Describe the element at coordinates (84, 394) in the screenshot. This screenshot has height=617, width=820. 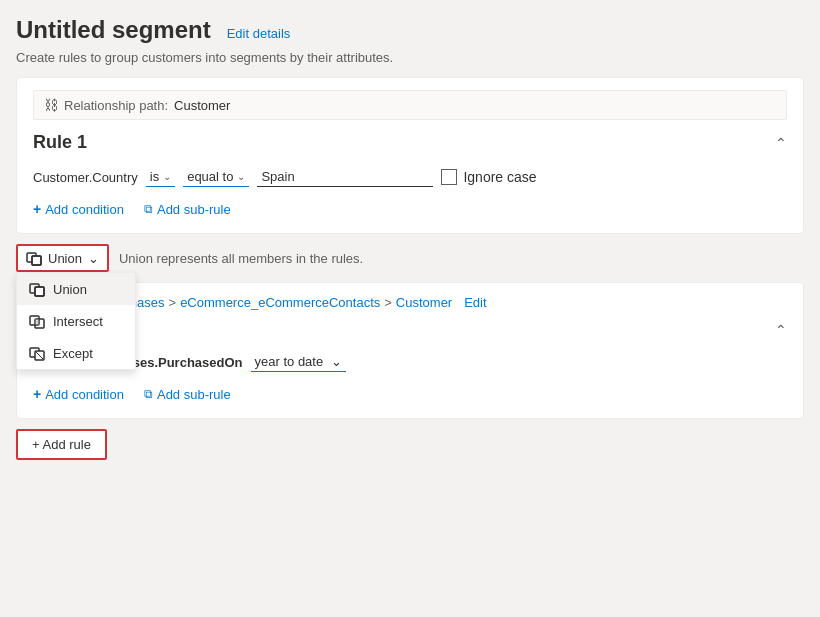
I see `rule2-add-condition-label: Add condition` at that location.